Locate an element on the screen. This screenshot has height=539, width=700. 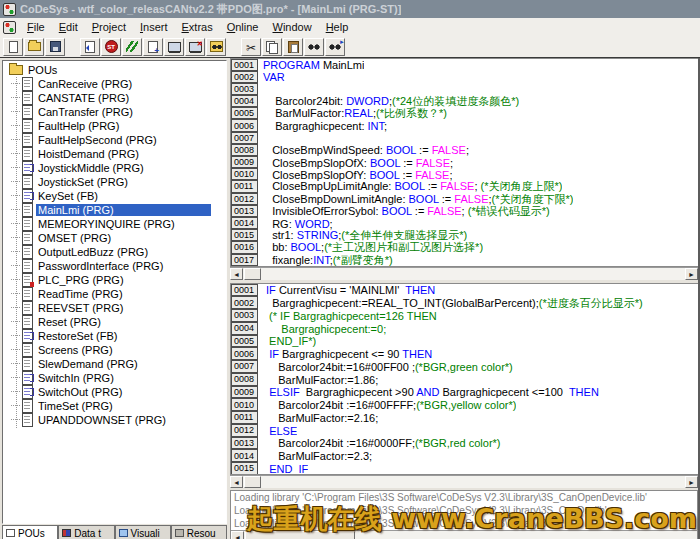
tab-visuali: Visuali is located at coordinates (143, 532).